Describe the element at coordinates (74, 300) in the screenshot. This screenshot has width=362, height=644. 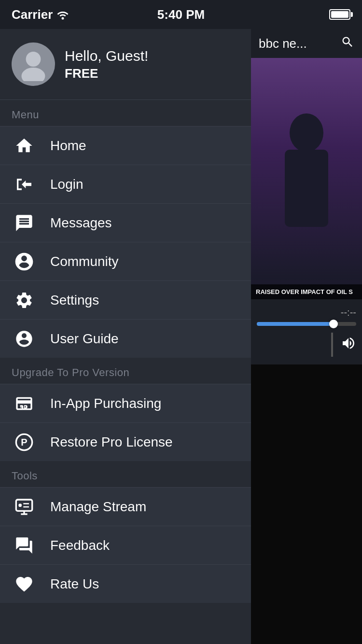
I see `settings-label: Settings` at that location.